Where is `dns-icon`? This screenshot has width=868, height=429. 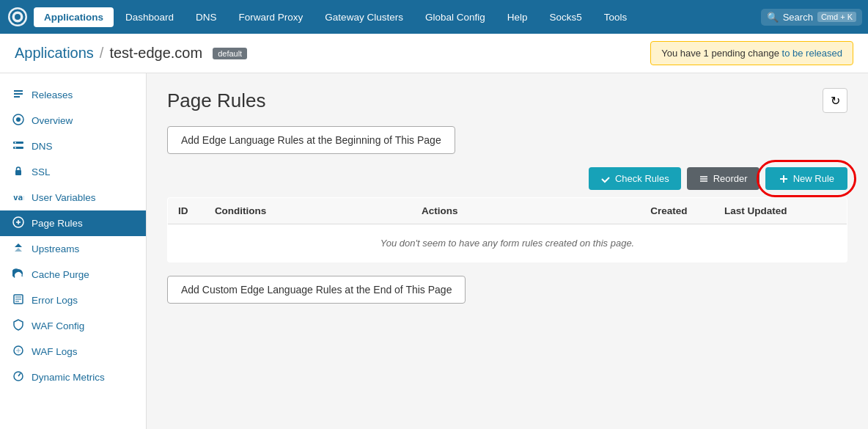
dns-icon is located at coordinates (18, 147).